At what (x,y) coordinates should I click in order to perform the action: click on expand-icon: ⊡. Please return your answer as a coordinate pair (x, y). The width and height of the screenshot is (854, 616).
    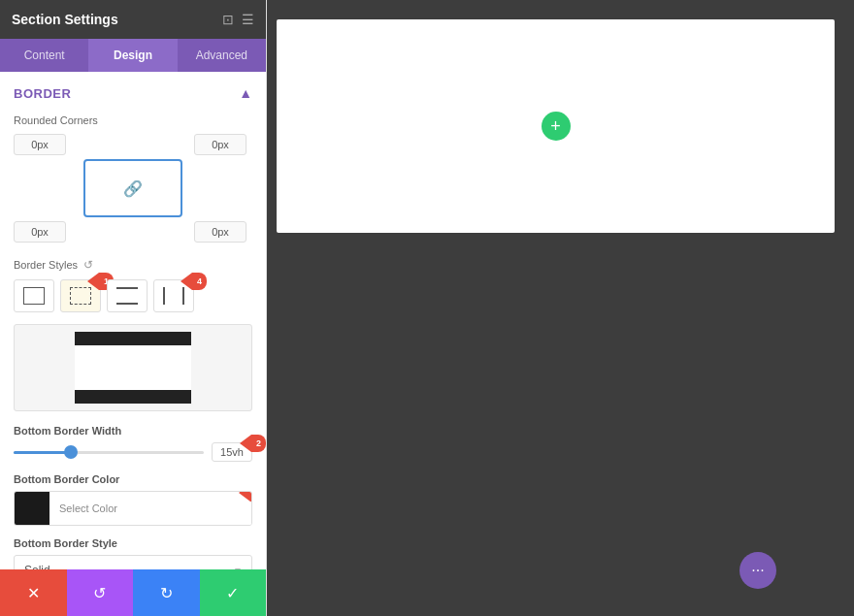
    Looking at the image, I should click on (228, 19).